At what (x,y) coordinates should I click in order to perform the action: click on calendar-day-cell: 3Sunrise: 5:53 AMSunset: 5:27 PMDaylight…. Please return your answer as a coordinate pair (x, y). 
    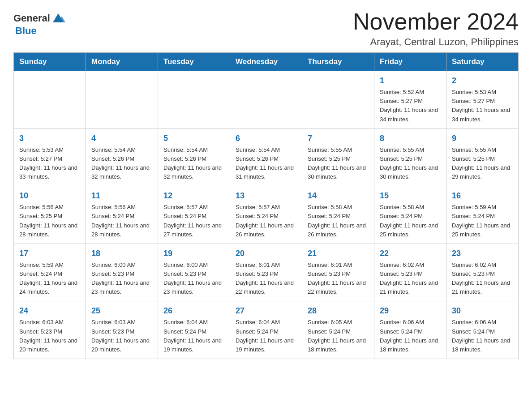
    Looking at the image, I should click on (50, 158).